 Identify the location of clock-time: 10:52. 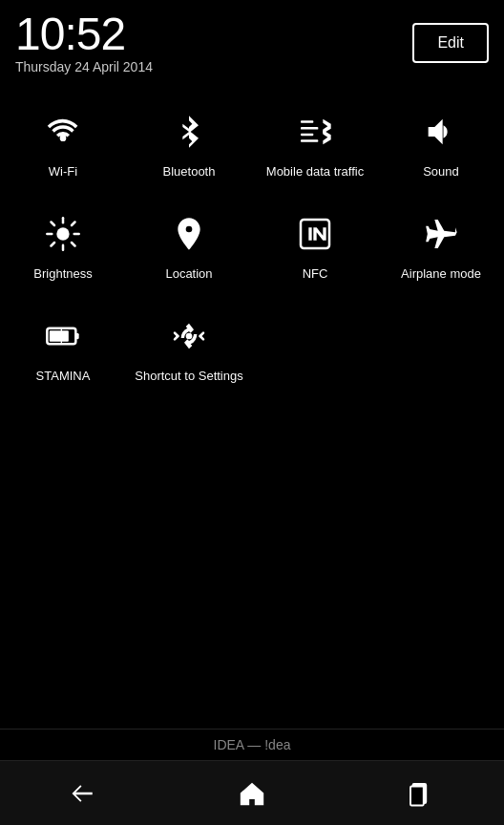
(84, 34).